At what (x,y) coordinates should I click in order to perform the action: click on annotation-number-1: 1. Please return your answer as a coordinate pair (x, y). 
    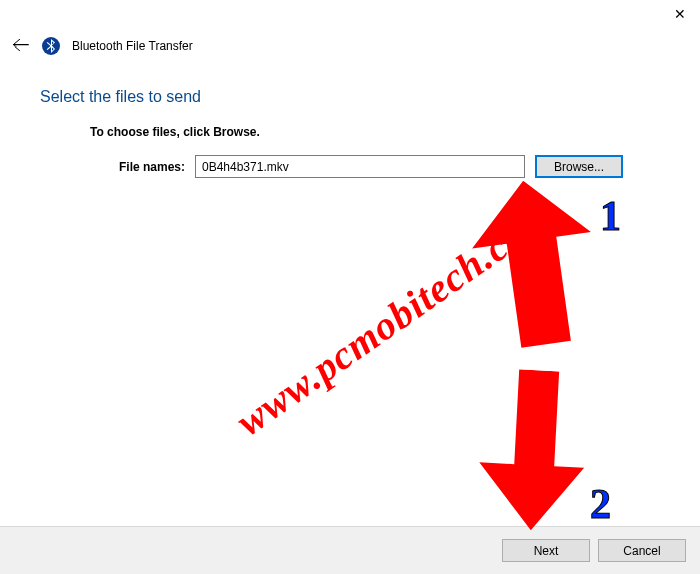
    Looking at the image, I should click on (610, 216).